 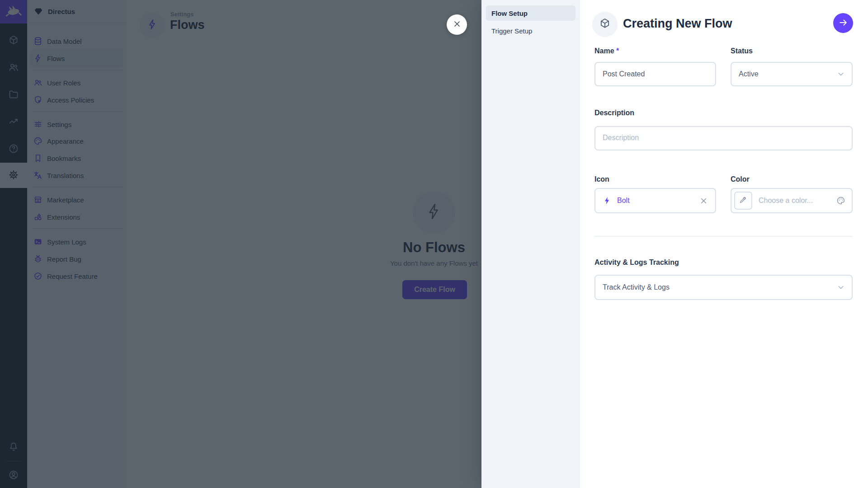 What do you see at coordinates (637, 263) in the screenshot?
I see `tracking-field-label: Activity & Logs Tracking` at bounding box center [637, 263].